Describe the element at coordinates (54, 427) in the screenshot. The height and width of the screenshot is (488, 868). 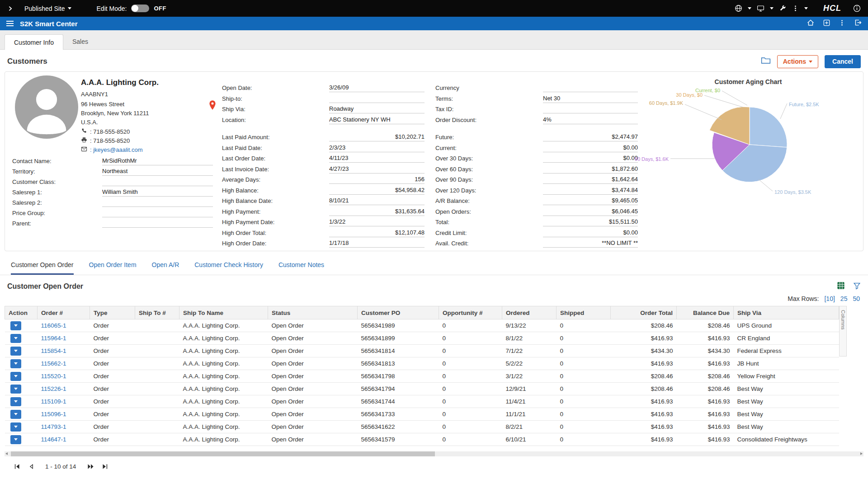
I see `order-number-link: 114793-1` at that location.